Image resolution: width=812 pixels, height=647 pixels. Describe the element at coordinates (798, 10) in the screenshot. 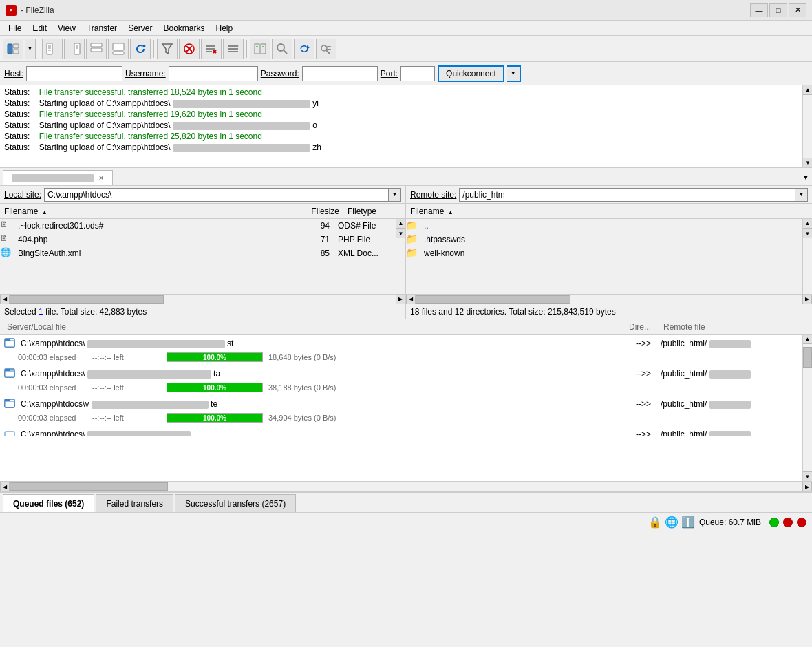

I see `close-button: ✕` at that location.